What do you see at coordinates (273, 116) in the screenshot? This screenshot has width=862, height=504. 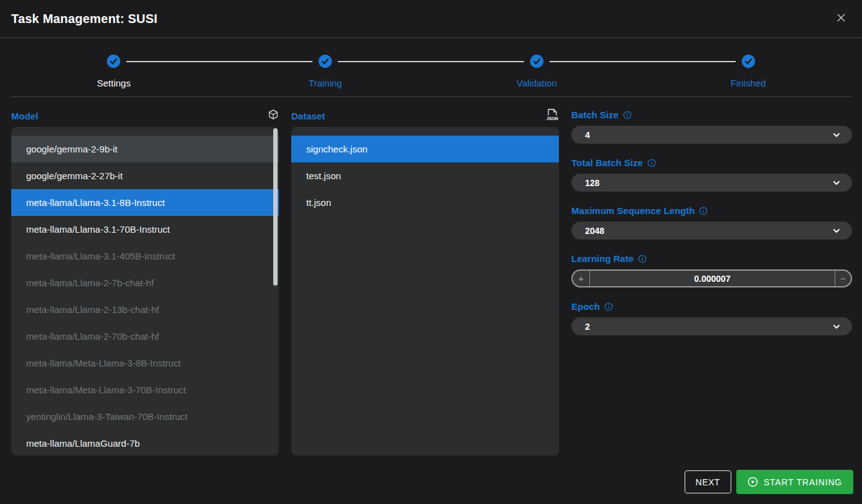 I see `model-cube-icon` at bounding box center [273, 116].